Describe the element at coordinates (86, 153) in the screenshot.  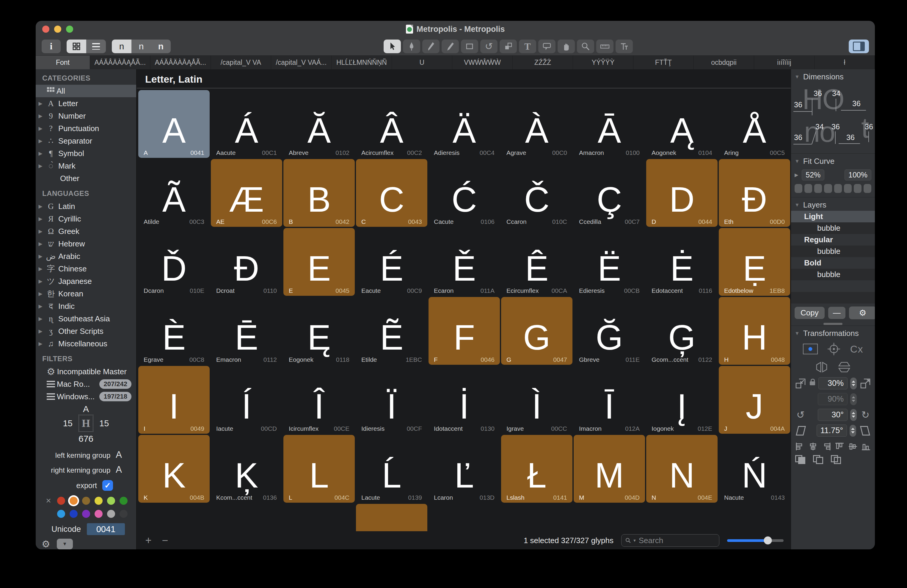
I see `category-item-symbol: ▶¶Symbol` at that location.